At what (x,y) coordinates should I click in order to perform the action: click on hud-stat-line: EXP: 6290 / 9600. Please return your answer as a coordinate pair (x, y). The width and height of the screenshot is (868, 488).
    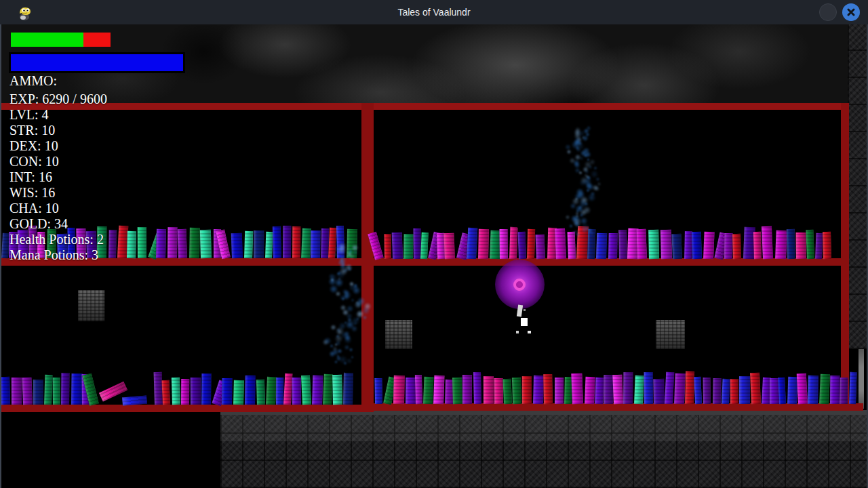
    Looking at the image, I should click on (58, 99).